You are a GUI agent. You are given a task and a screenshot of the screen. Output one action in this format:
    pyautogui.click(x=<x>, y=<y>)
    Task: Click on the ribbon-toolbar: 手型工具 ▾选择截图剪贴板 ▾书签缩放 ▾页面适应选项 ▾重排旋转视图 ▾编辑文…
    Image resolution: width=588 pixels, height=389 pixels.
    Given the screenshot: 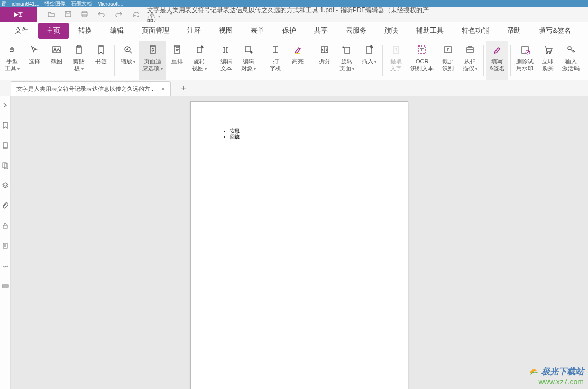 What is the action you would take?
    pyautogui.click(x=294, y=60)
    